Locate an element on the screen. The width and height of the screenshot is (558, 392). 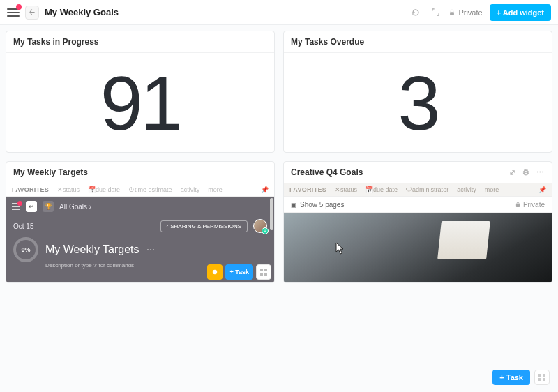
widget-title: My Tasks Overdue is located at coordinates (418, 42).